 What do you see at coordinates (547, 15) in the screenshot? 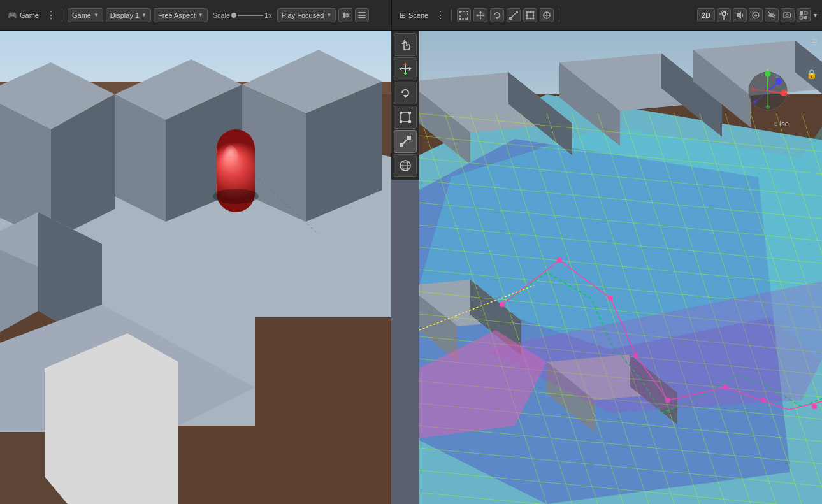
I see `pivot-tool` at bounding box center [547, 15].